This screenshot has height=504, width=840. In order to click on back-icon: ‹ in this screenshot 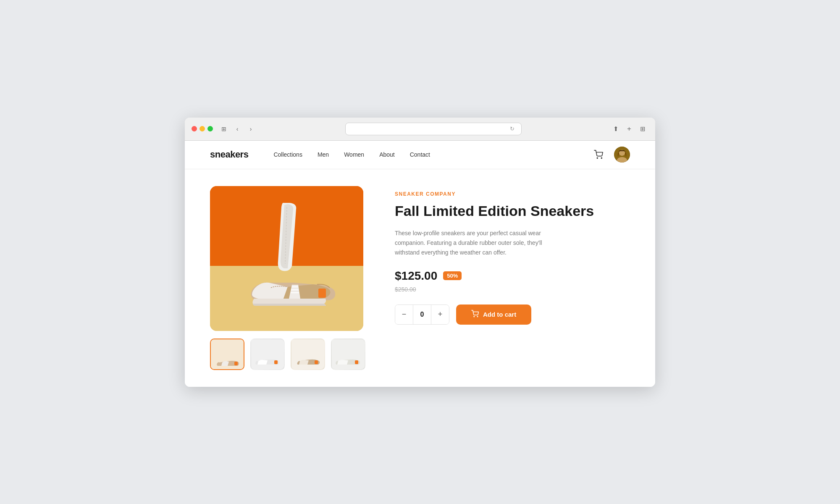, I will do `click(238, 129)`.